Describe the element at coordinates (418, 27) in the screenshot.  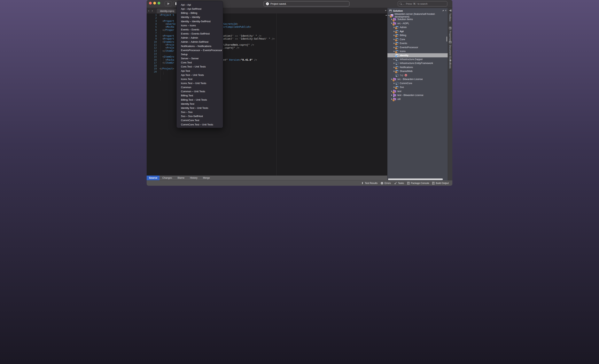
I see `tree-item-admin: ···Admin` at that location.